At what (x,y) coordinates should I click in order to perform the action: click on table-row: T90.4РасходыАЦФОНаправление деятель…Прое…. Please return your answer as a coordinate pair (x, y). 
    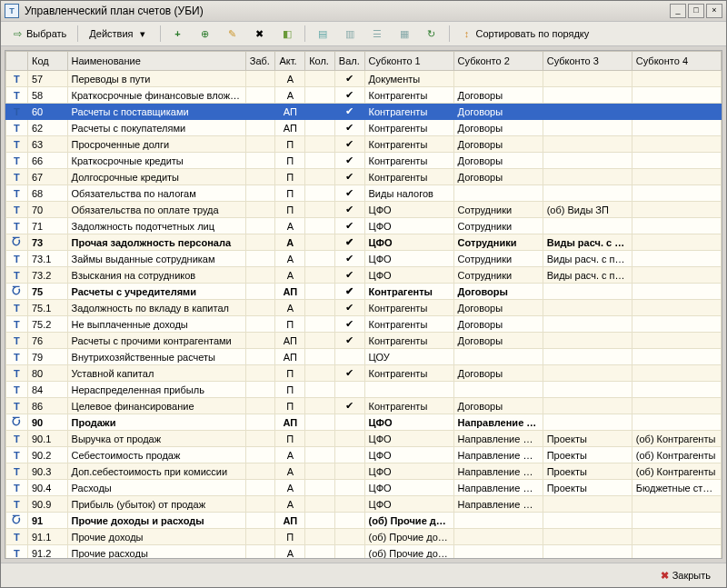
    Looking at the image, I should click on (364, 488).